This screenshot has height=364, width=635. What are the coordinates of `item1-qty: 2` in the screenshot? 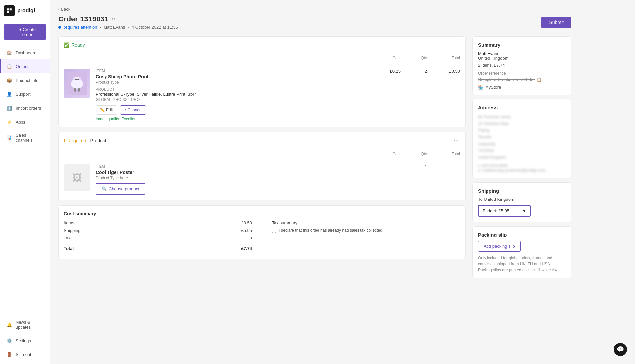 It's located at (420, 71).